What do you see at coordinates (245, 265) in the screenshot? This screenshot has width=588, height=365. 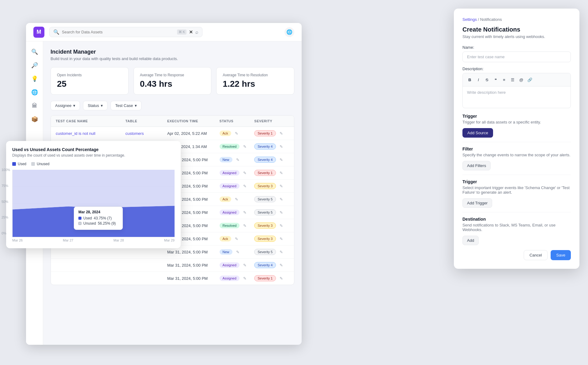 I see `edit-icon-10: ✎` at bounding box center [245, 265].